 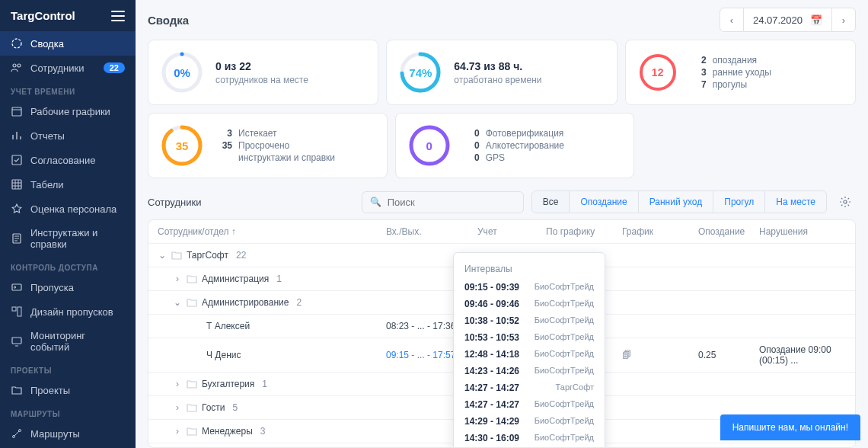 I want to click on card-expiring: 35 3Истекает 35Просрочено инструктажи и …, so click(x=268, y=146).